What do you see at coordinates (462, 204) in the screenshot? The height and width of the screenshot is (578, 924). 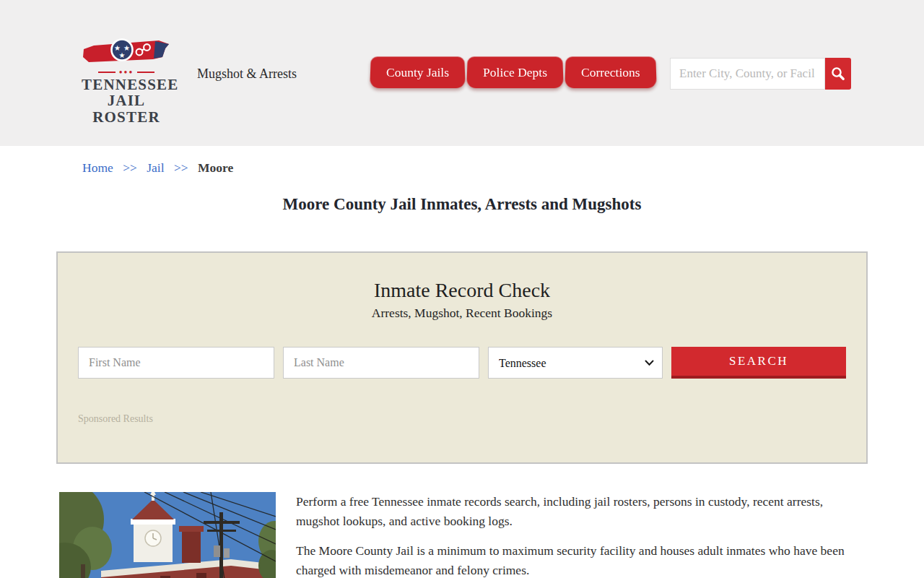 I see `page-title: Moore County Jail Inmates, Arrests and M…` at bounding box center [462, 204].